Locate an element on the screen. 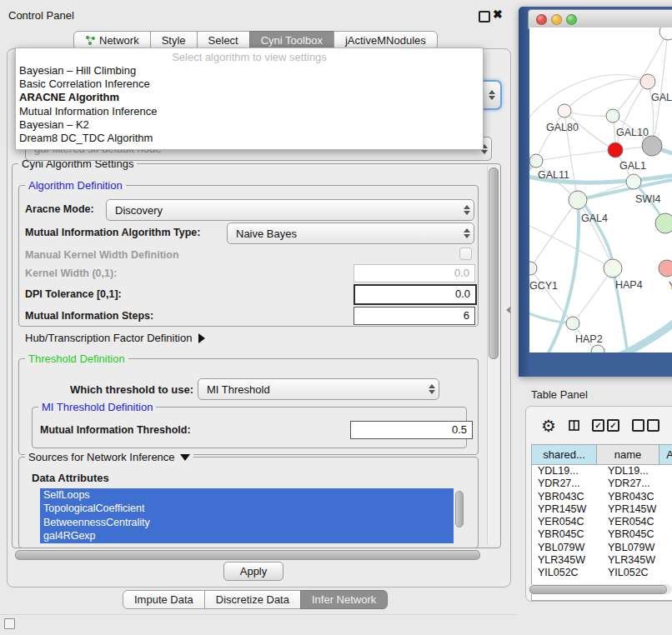  table-cell: YBL079W is located at coordinates (567, 548).